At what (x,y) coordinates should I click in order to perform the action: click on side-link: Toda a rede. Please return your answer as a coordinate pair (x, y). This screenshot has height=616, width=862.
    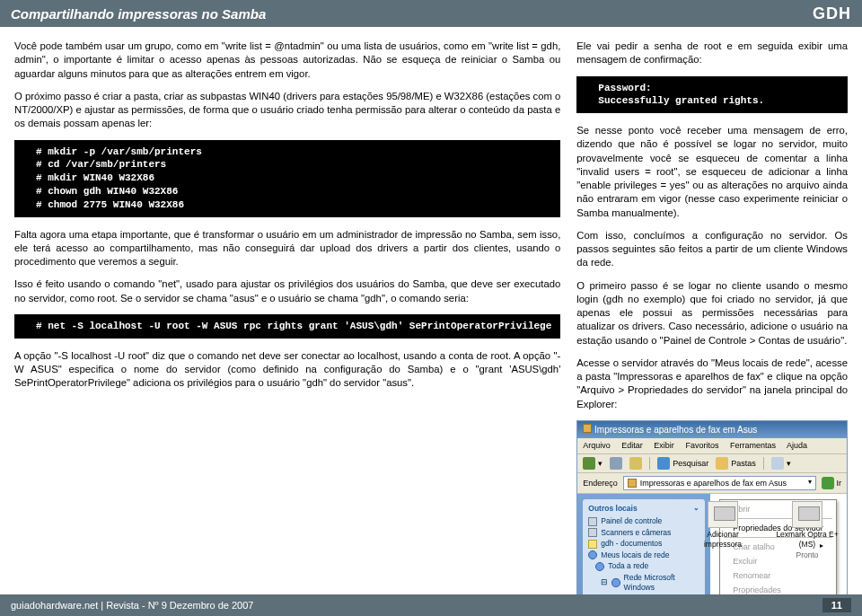
    Looking at the image, I should click on (647, 566).